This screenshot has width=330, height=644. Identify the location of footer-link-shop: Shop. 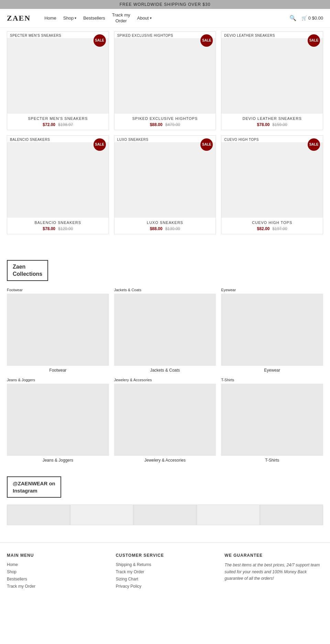
(56, 572).